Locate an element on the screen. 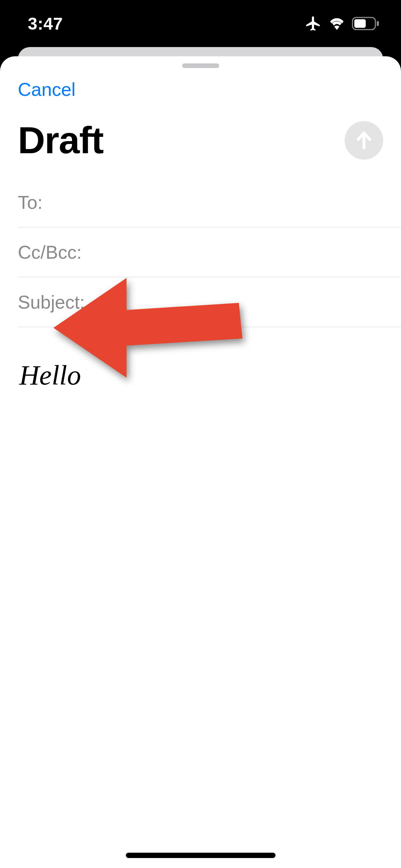 The image size is (401, 868). ccbcc-input is located at coordinates (232, 252).